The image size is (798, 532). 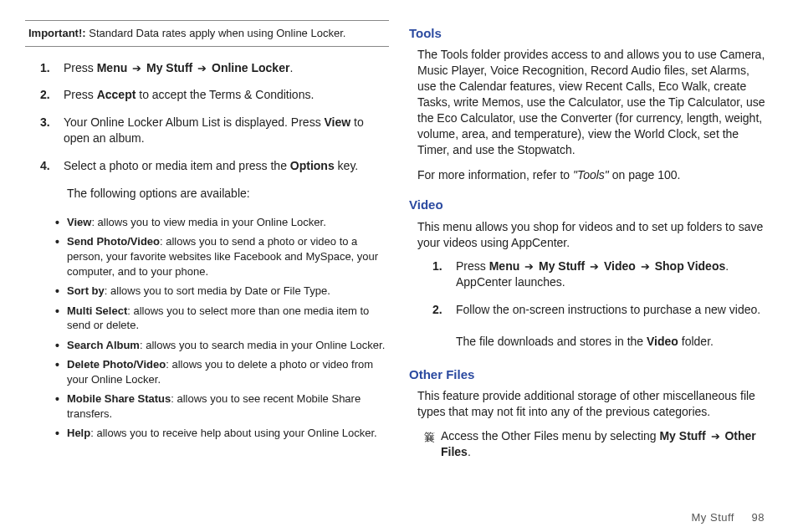 I want to click on other-paragraph: This feature provide additional storage …, so click(x=594, y=404).